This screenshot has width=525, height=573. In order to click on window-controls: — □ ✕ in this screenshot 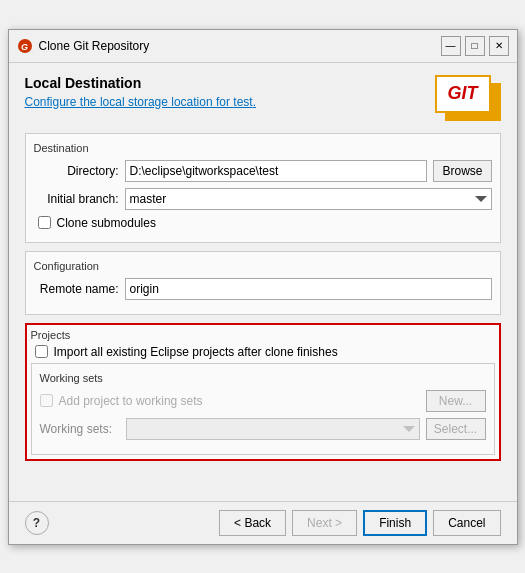, I will do `click(475, 46)`.